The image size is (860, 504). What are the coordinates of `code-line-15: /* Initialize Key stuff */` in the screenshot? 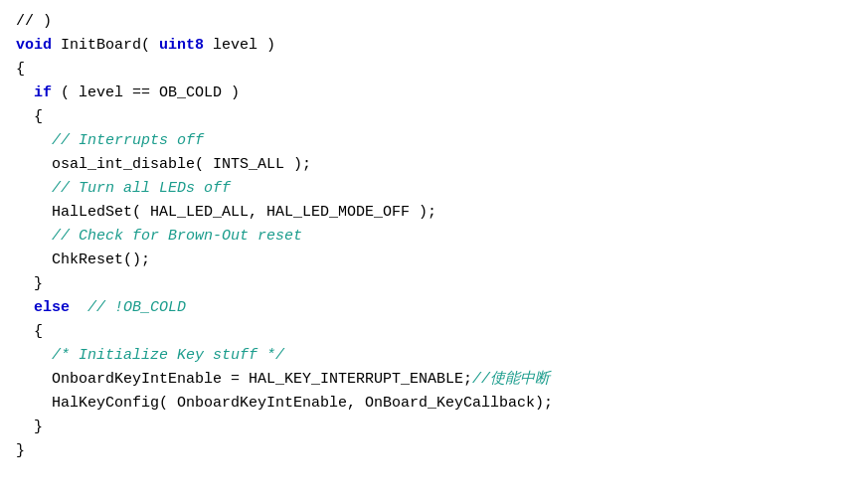 It's located at (430, 356).